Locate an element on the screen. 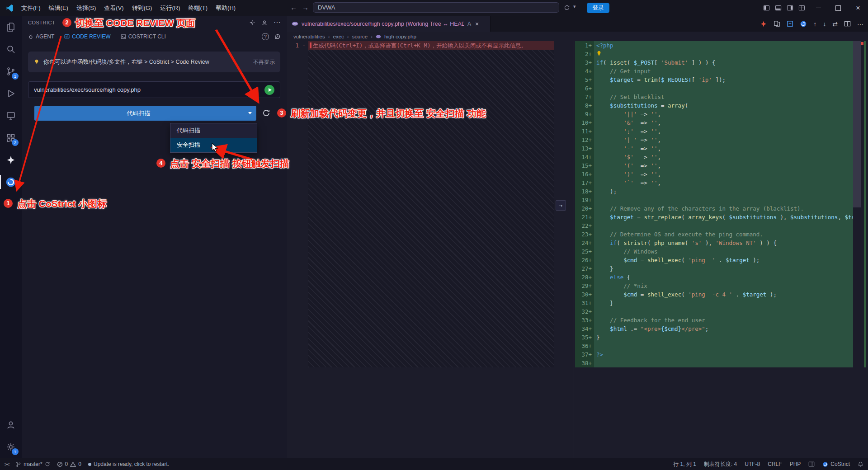 The width and height of the screenshot is (868, 470). chevron-right-icon: › is located at coordinates (329, 37).